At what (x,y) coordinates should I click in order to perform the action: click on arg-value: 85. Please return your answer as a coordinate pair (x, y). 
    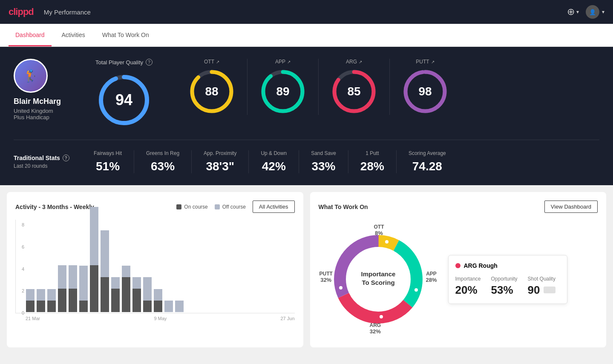
    Looking at the image, I should click on (354, 92).